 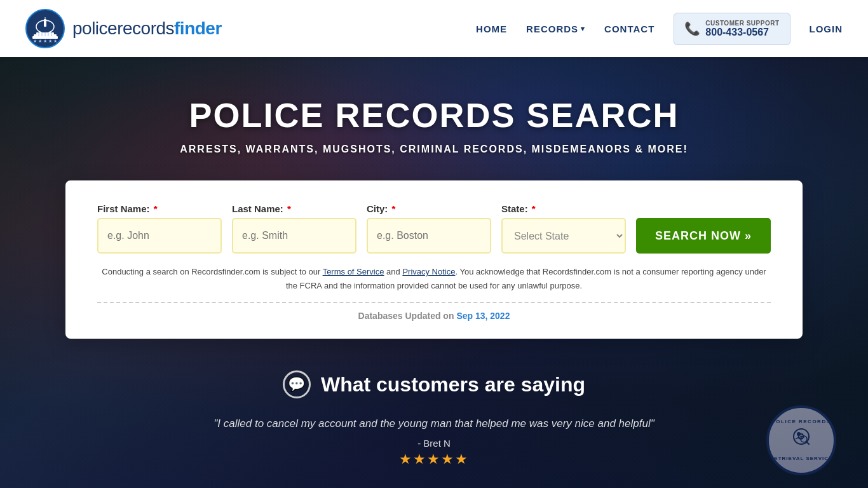 I want to click on nav-contact: CONTACT, so click(x=629, y=29).